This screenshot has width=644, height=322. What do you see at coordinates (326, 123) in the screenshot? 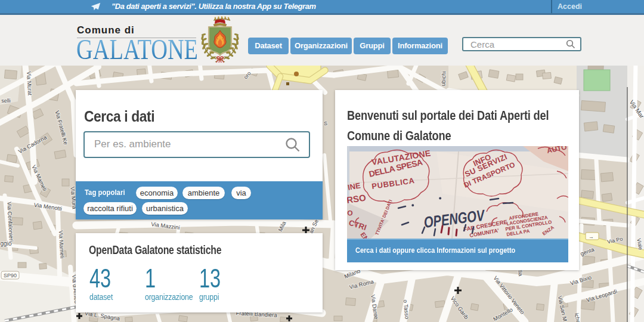
I see `svg-text: S` at bounding box center [326, 123].